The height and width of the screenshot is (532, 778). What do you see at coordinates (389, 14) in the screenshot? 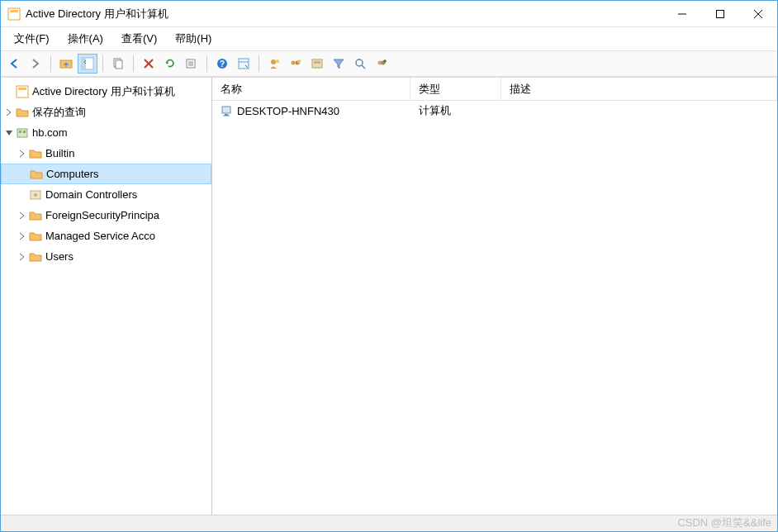
I see `titlebar: Active Directory 用户和计算机` at bounding box center [389, 14].